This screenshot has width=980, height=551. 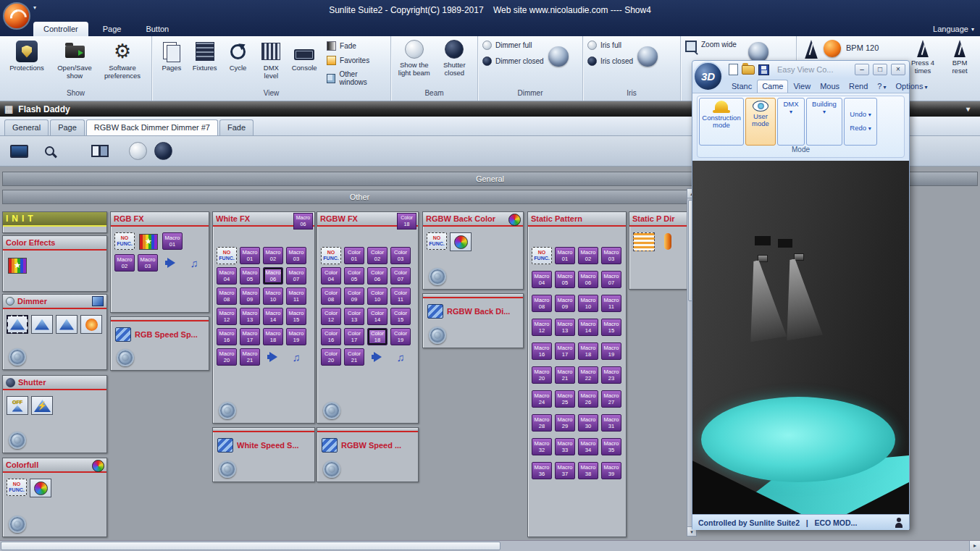 I want to click on preset-button: Macro24, so click(x=542, y=399).